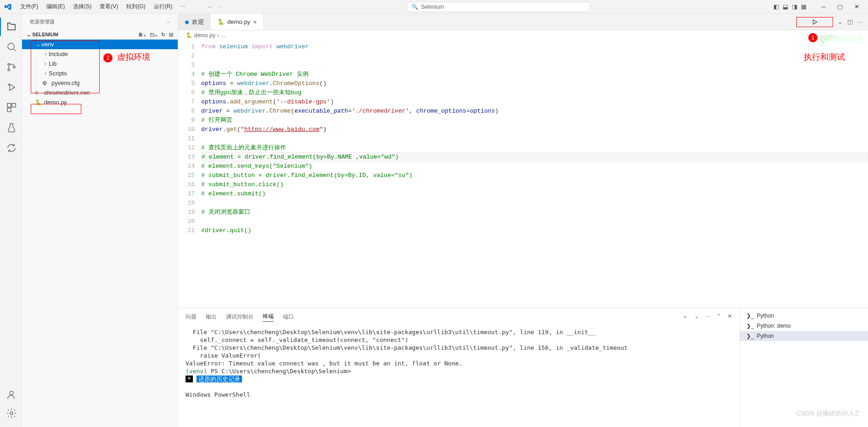 This screenshot has width=868, height=427. I want to click on tree-folder-include: ›Include, so click(100, 54).